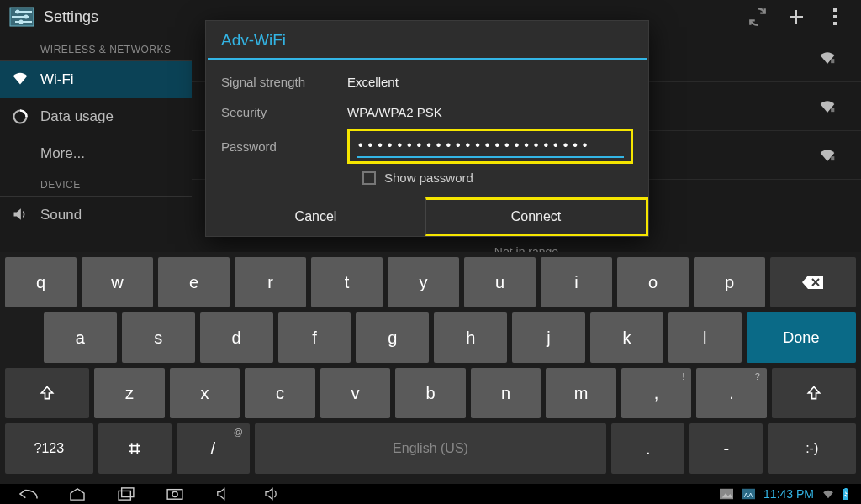 The width and height of the screenshot is (861, 504). What do you see at coordinates (801, 338) in the screenshot?
I see `key-done: Done` at bounding box center [801, 338].